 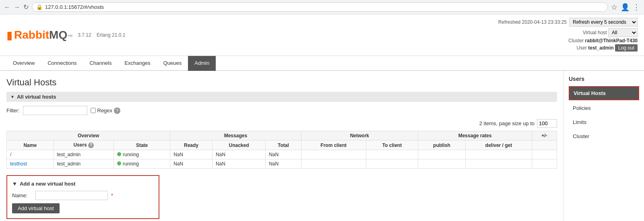 What do you see at coordinates (545, 136) in the screenshot?
I see `group-header-plusminus: +/-` at bounding box center [545, 136].